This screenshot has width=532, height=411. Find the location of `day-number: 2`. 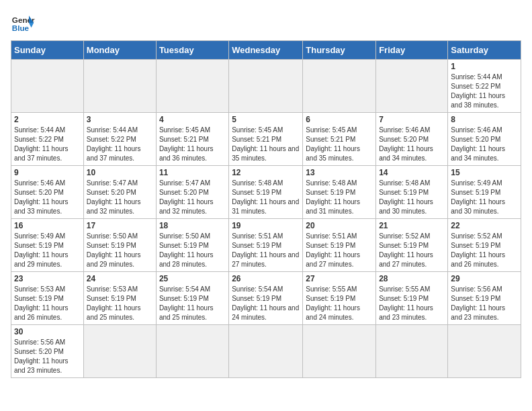

day-number: 2 is located at coordinates (47, 120).